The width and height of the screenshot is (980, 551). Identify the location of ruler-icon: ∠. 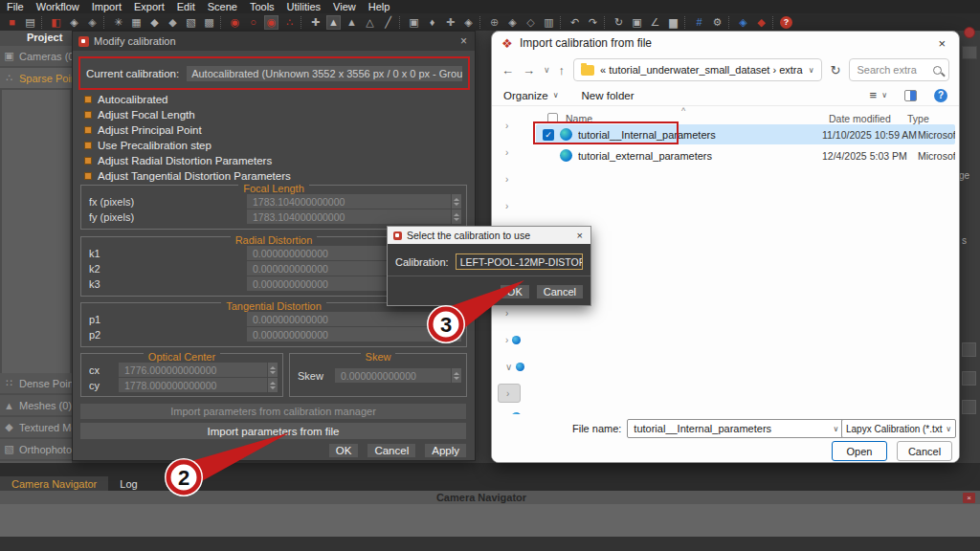
(655, 23).